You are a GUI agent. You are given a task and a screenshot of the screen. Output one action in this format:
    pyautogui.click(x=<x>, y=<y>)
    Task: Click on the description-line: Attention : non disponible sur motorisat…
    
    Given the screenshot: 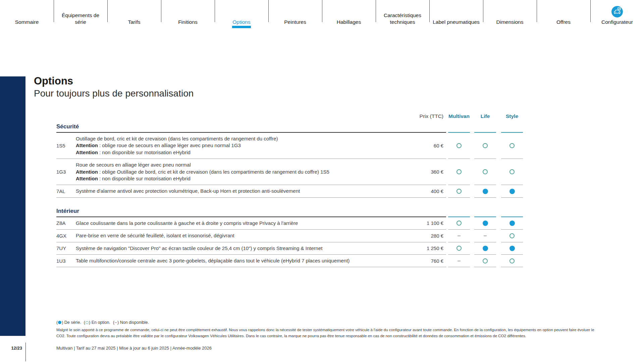 What is the action you would take?
    pyautogui.click(x=242, y=179)
    